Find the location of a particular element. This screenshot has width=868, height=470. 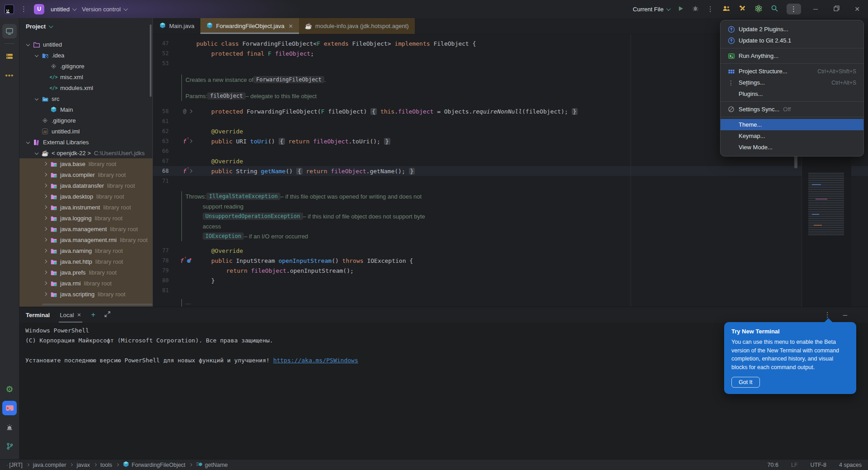

terminal-tab-local: Local ✕ is located at coordinates (71, 315).